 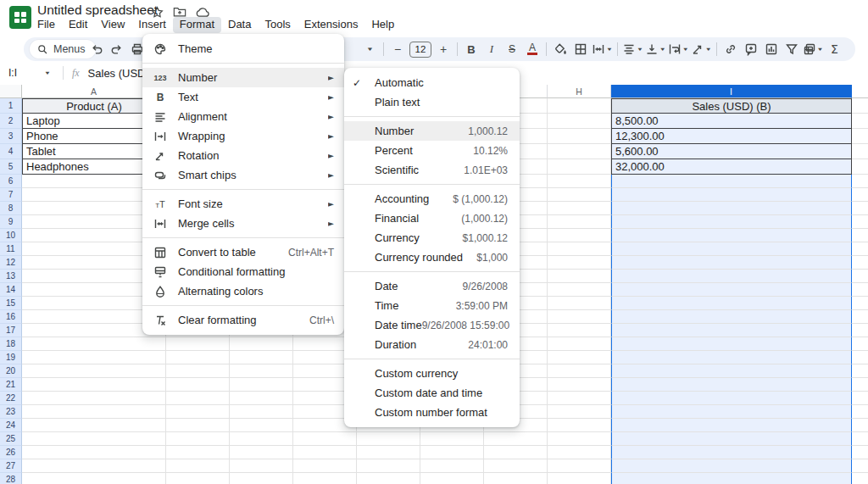 What do you see at coordinates (94, 439) in the screenshot?
I see `cell-A25` at bounding box center [94, 439].